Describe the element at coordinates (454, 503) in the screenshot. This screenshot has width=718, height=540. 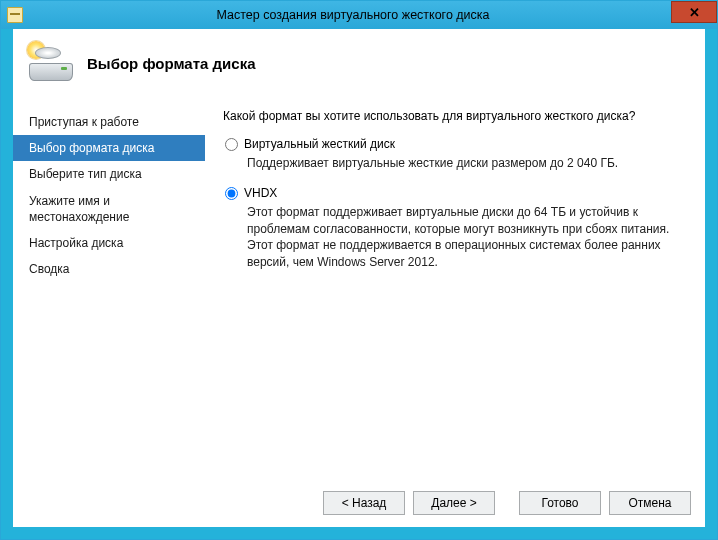
I see `next-button: Далее >` at that location.